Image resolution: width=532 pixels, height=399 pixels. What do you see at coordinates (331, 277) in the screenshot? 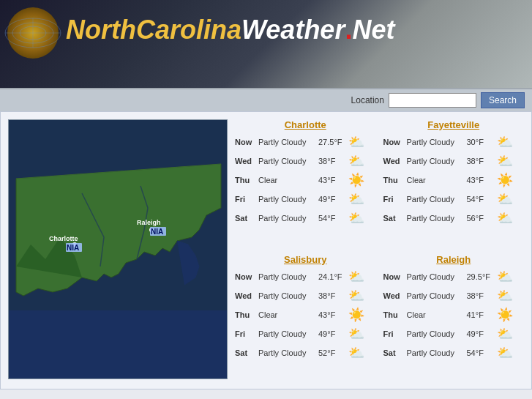
I see `temperature: 24.1°F` at bounding box center [331, 277].